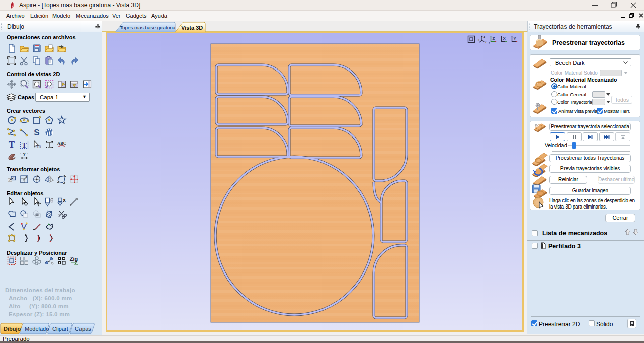 This screenshot has width=644, height=343. I want to click on svg-text: Zig, so click(74, 259).